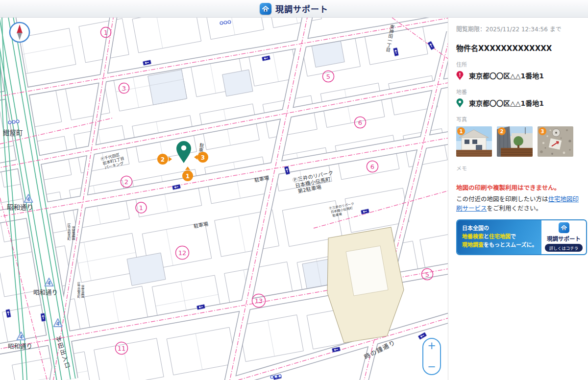  I want to click on zoom-in-button: +, so click(432, 346).